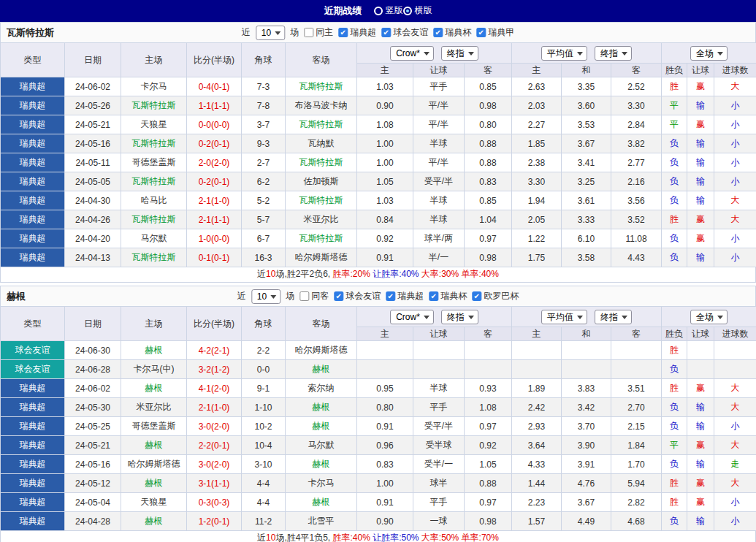  I want to click on avg-home: 1.57, so click(537, 522).